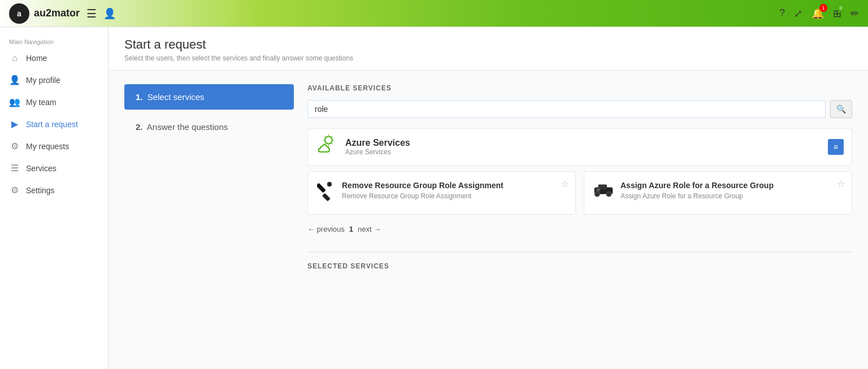 This screenshot has height=369, width=868. I want to click on service-card-2-info: Assign Azure Role for a Resource Group A…, so click(731, 190).